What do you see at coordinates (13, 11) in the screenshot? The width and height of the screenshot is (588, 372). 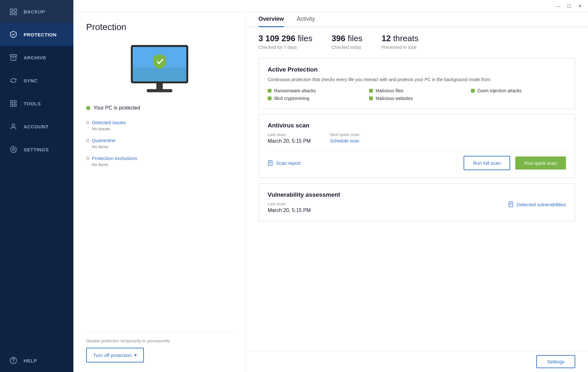 I see `backup-icon` at bounding box center [13, 11].